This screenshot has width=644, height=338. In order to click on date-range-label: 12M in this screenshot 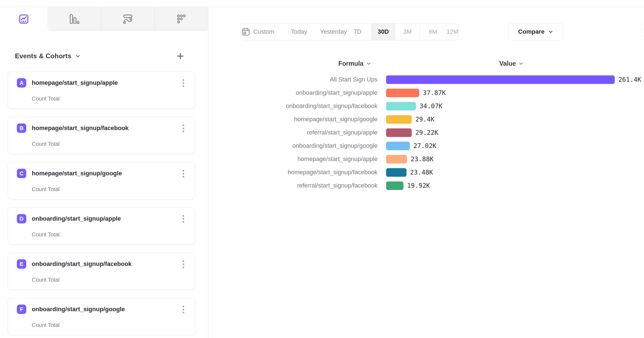, I will do `click(452, 32)`.